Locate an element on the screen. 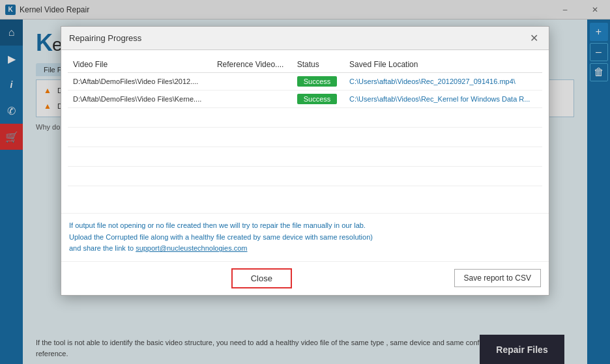 This screenshot has height=364, width=610. dialog-title-bar: Repairing Progress ✕ is located at coordinates (305, 38).